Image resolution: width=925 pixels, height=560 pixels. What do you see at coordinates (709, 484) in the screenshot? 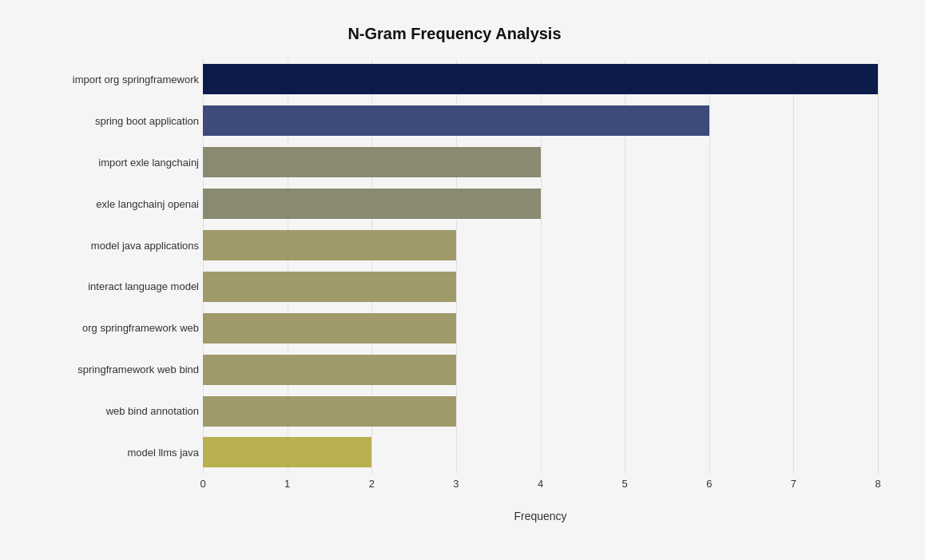
I see `x-tick: 6` at bounding box center [709, 484].